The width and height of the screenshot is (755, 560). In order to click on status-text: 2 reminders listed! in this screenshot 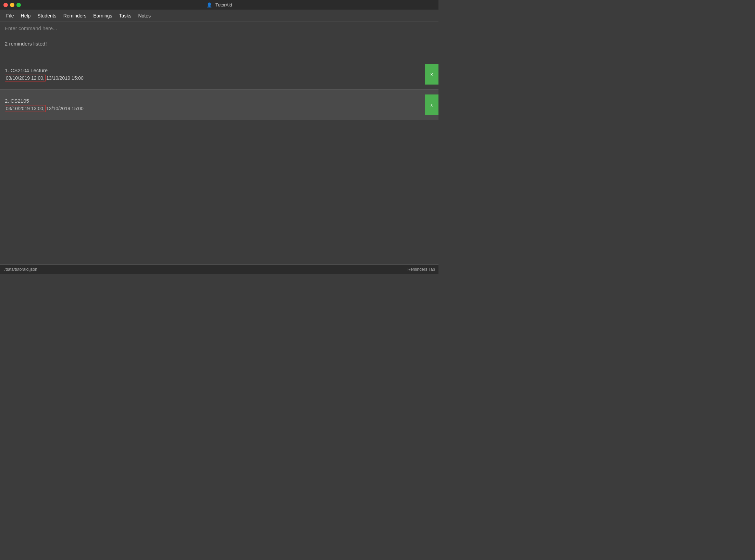, I will do `click(26, 44)`.